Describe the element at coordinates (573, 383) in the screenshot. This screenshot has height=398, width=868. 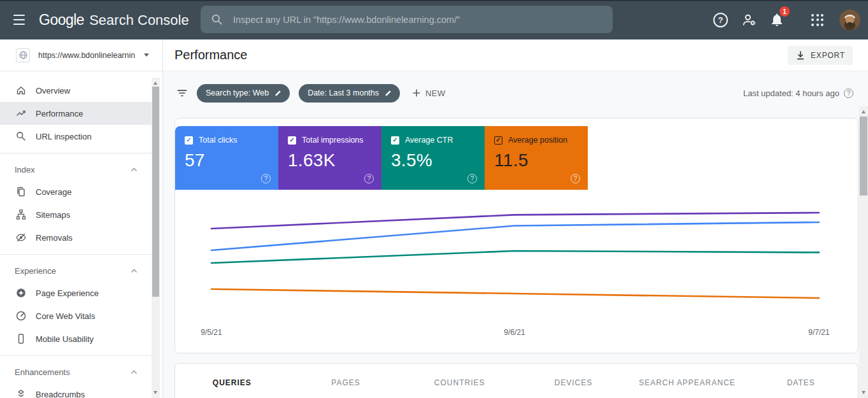
I see `tab-devices: DEVICES` at that location.